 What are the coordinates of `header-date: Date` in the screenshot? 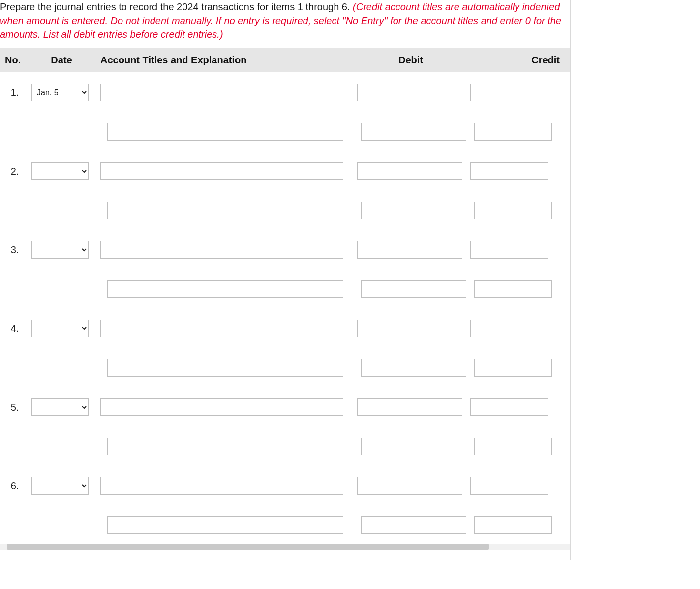 It's located at (61, 60).